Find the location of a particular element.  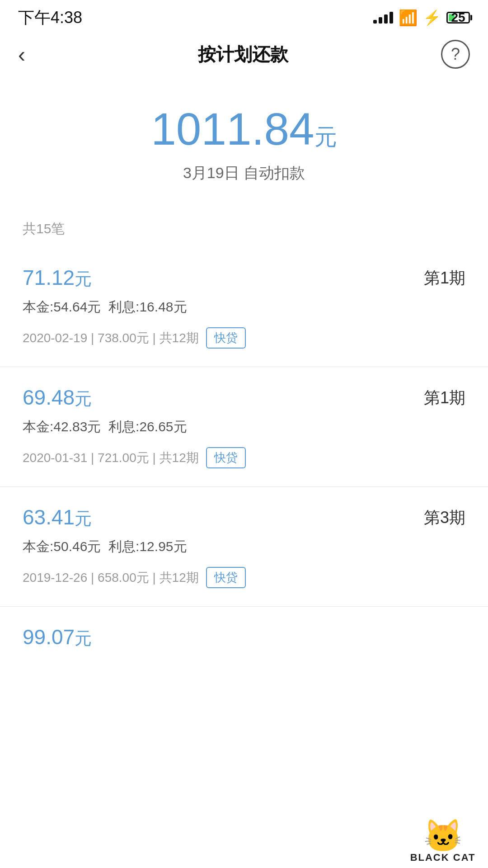

loan-item-header: 71.12元 第1期 is located at coordinates (244, 278).